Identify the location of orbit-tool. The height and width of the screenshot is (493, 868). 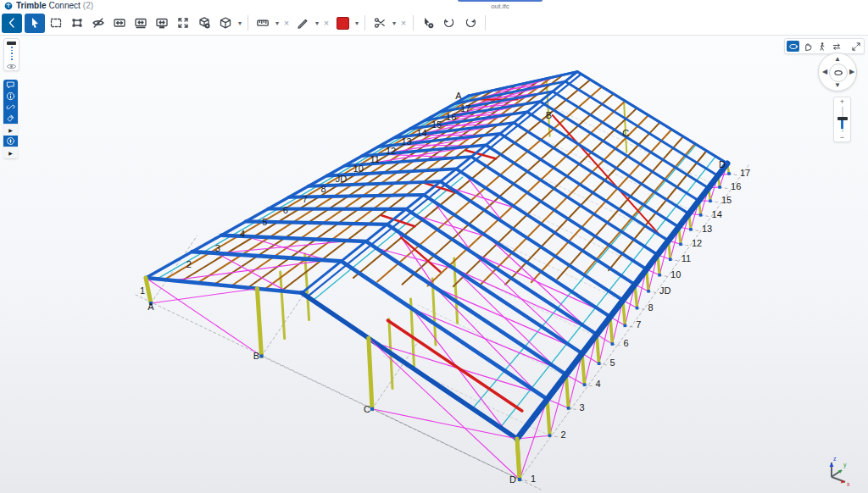
(793, 46).